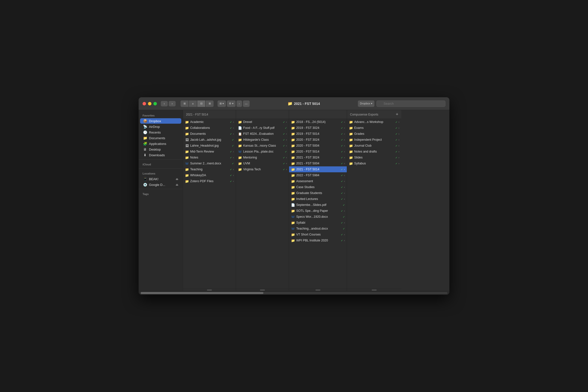 Image resolution: width=588 pixels, height=392 pixels. What do you see at coordinates (374, 140) in the screenshot?
I see `list-item: 📁 Independent Project ✓ ›` at bounding box center [374, 140].